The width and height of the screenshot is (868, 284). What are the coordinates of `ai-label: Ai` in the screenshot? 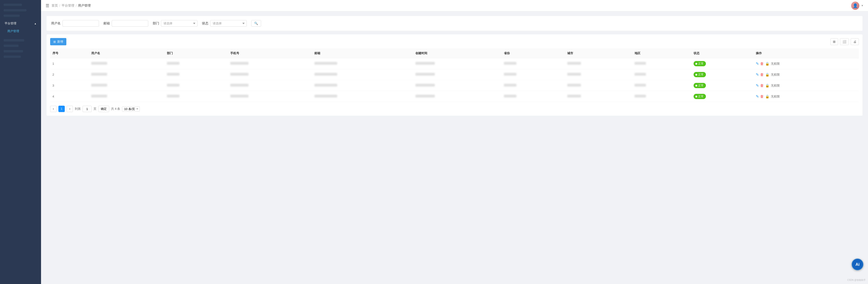 It's located at (858, 264).